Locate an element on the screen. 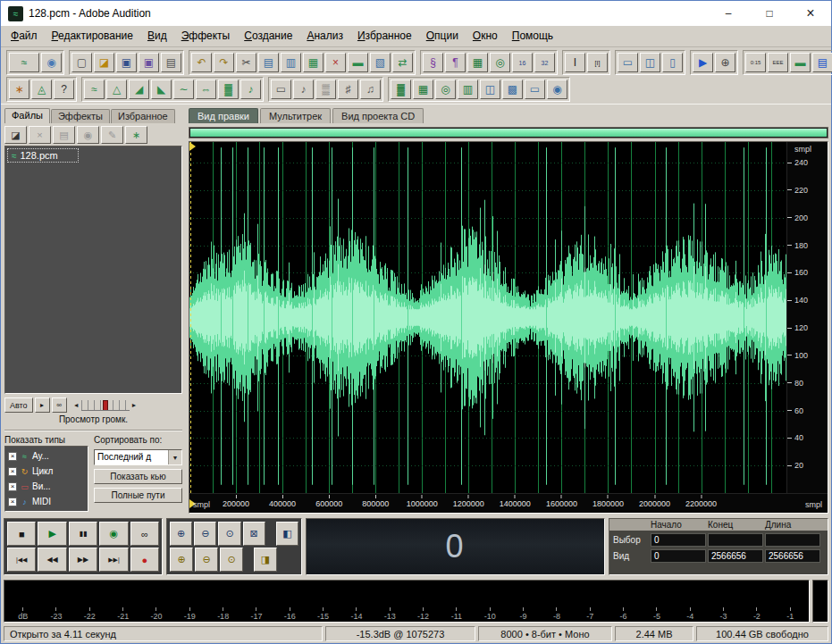  play-from-cursor-button: ◉ is located at coordinates (113, 534).